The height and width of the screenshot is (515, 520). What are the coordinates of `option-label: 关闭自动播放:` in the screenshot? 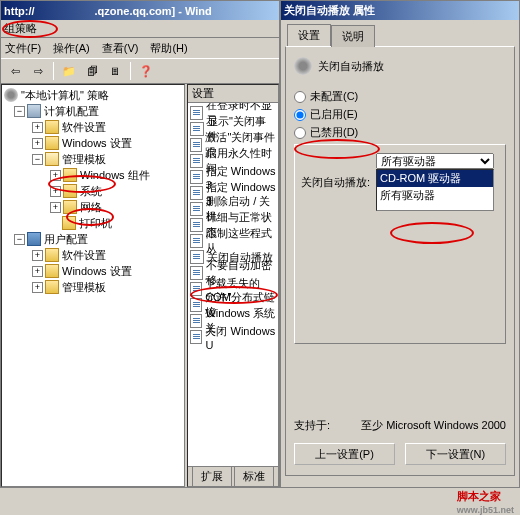 It's located at (336, 182).